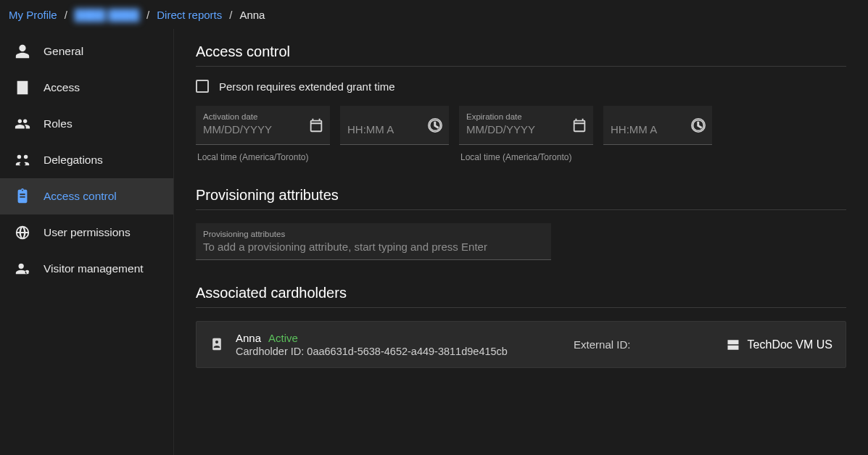 This screenshot has width=868, height=455. I want to click on extended-grant-checkbox, so click(202, 86).